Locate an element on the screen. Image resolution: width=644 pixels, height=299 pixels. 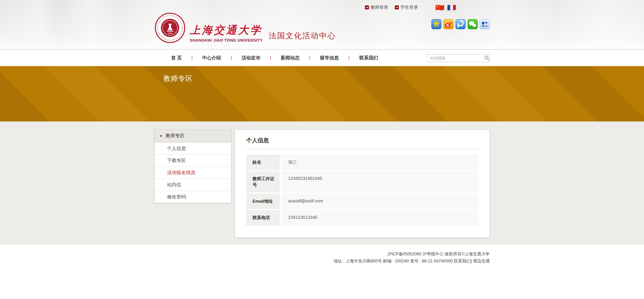
nav-item-home: 首 页 is located at coordinates (176, 58).